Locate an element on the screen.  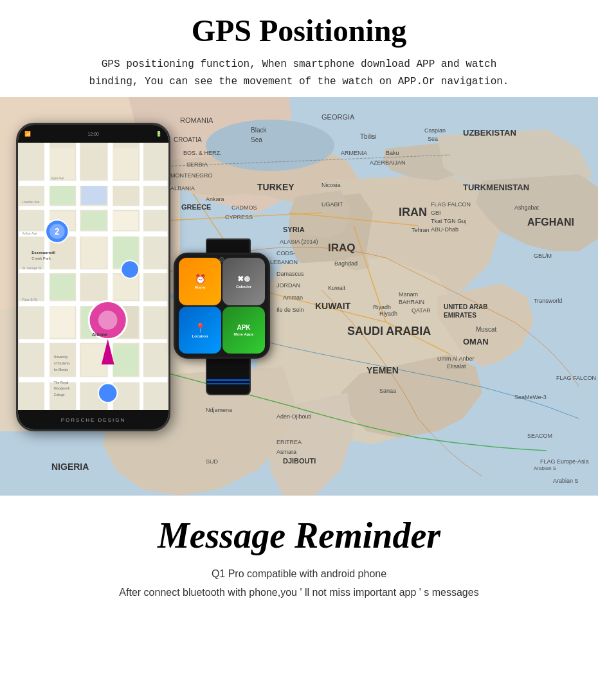
svg-text: SUD is located at coordinates (212, 462).